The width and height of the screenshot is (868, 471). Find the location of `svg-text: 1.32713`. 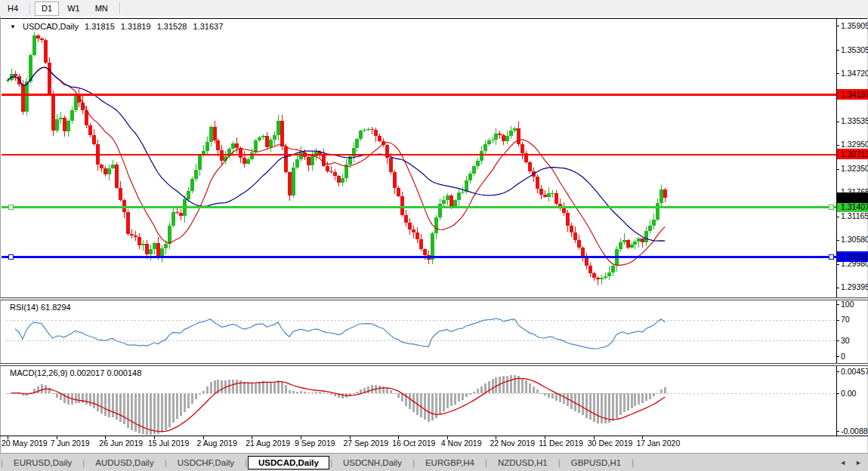

svg-text: 1.32713 is located at coordinates (854, 154).